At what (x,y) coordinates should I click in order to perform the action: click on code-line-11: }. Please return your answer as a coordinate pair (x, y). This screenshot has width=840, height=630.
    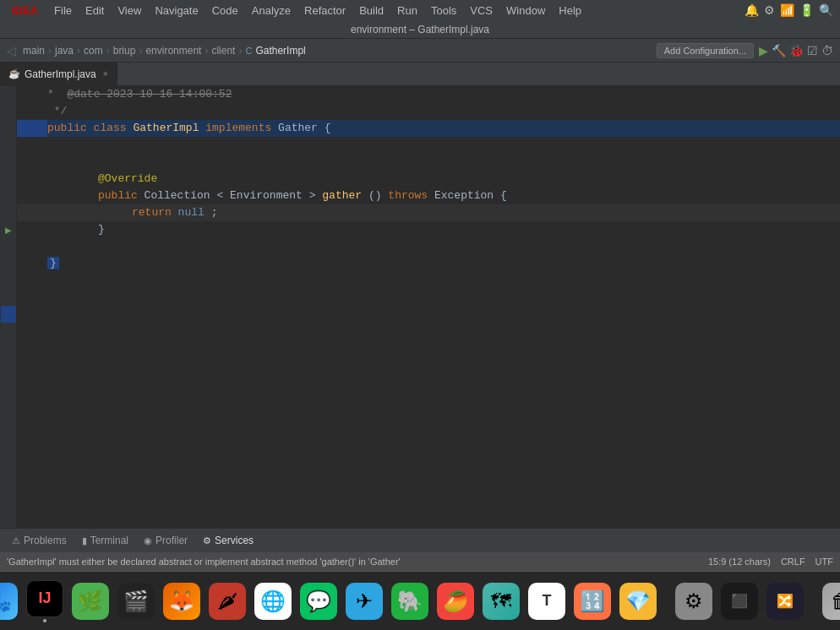
    Looking at the image, I should click on (428, 230).